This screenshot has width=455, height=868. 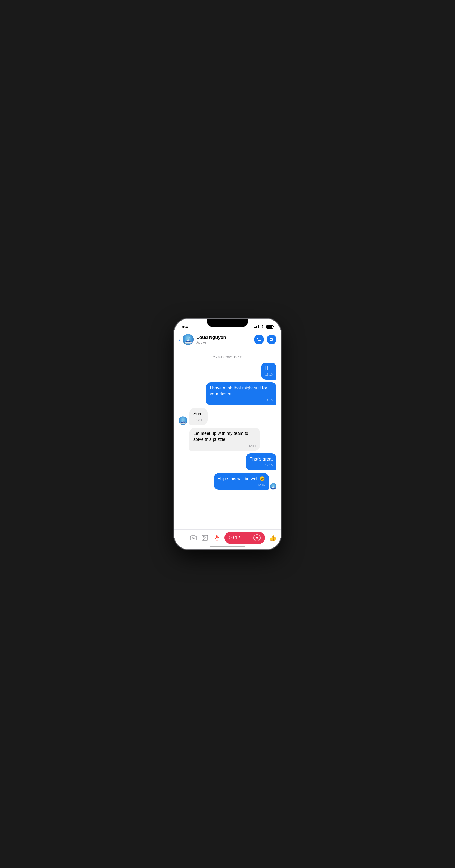 I want to click on contact-name: Loud Nguyen, so click(x=225, y=338).